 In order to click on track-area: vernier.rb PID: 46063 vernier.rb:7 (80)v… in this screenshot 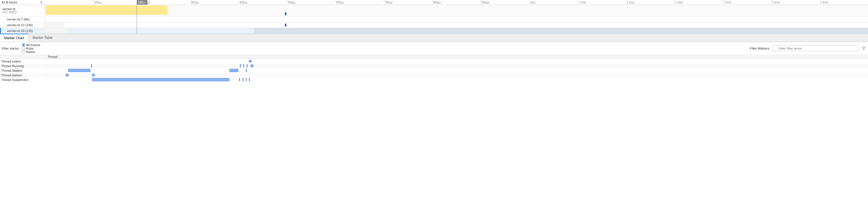, I will do `click(434, 20)`.